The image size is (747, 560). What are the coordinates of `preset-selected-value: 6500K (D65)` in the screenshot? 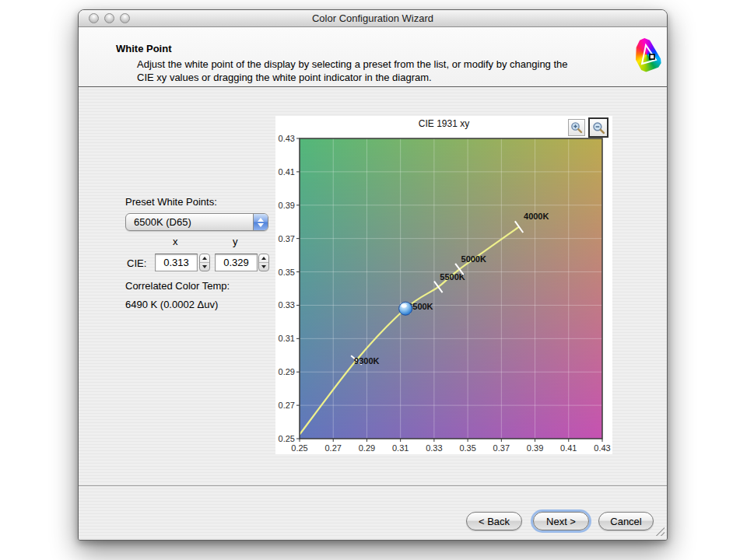 It's located at (163, 222).